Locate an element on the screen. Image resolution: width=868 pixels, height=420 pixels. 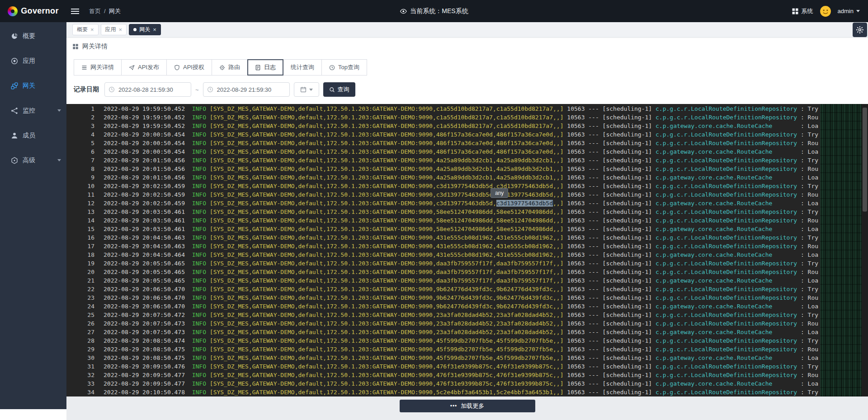
log-line: 282022-08-29 20:08:50.474 INFO [SYS_DZ_M… is located at coordinates (467, 341).